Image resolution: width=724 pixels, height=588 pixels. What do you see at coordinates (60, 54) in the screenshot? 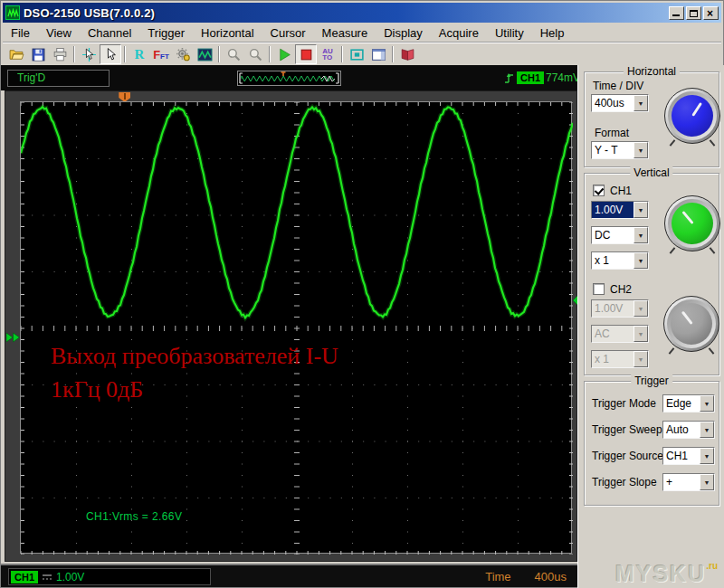
I see `print-button` at bounding box center [60, 54].